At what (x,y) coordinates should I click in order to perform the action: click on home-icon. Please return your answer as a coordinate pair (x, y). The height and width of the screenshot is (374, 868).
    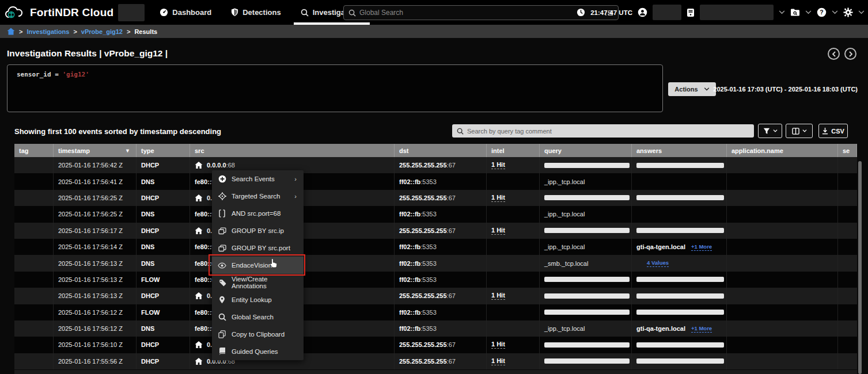
    Looking at the image, I should click on (11, 31).